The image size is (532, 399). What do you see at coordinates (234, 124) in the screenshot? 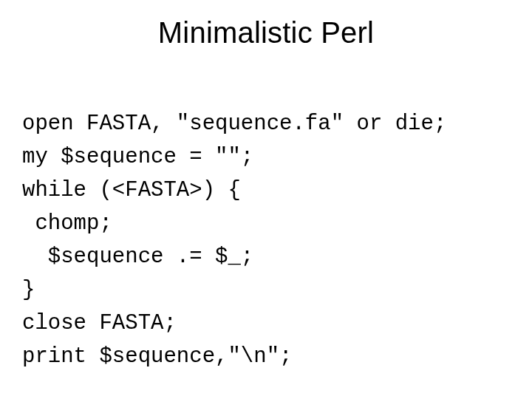
I see `code-line: open FASTA, "sequence.fa" or die;` at bounding box center [234, 124].